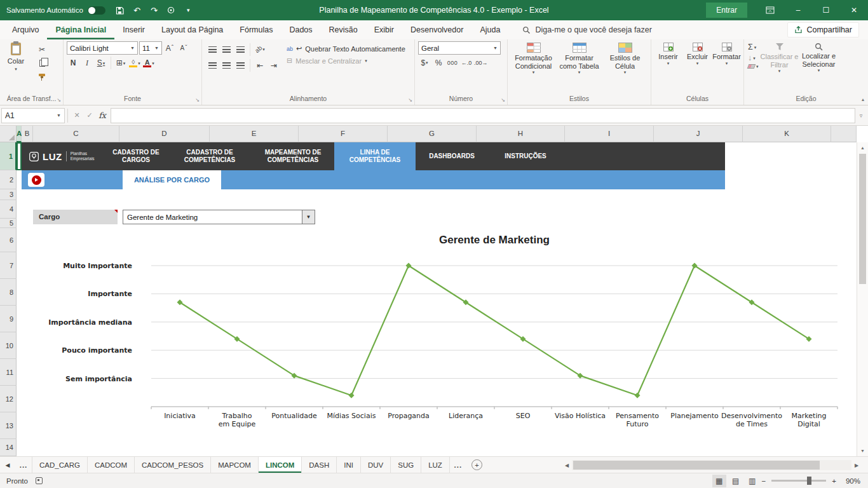 Image resolution: width=868 pixels, height=488 pixels. What do you see at coordinates (727, 67) in the screenshot?
I see `format-cells-button: Formatar ▾` at bounding box center [727, 67].